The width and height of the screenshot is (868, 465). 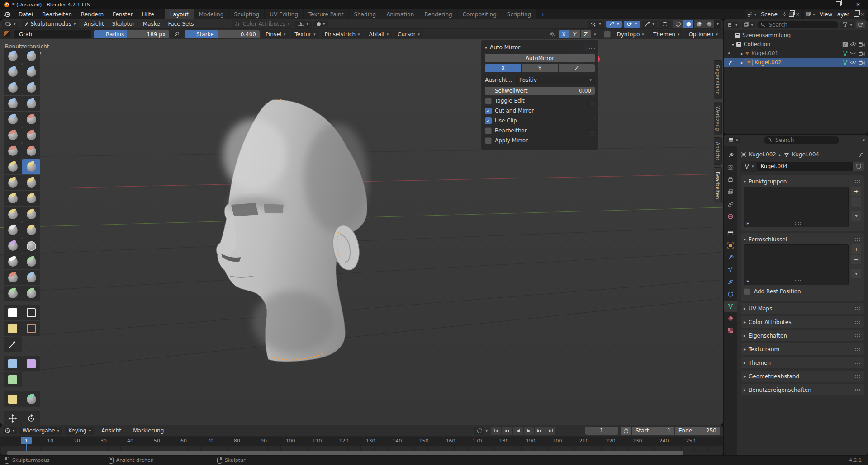 I want to click on xray-toggle: ▾, so click(x=650, y=24).